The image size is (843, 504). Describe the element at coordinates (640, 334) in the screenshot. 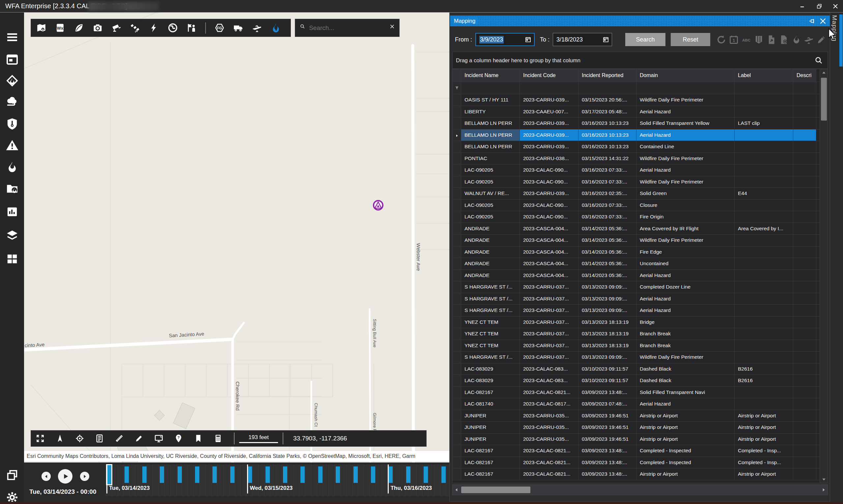

I see `table-row: YNEZ CT TEM2023-CARRU-037...03/13/2023 1…` at that location.